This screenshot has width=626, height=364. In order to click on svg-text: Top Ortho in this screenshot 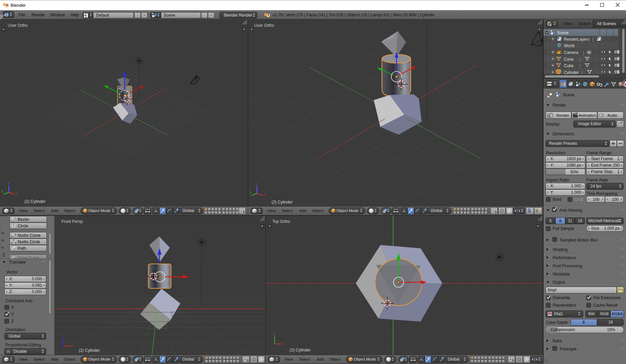, I will do `click(281, 222)`.